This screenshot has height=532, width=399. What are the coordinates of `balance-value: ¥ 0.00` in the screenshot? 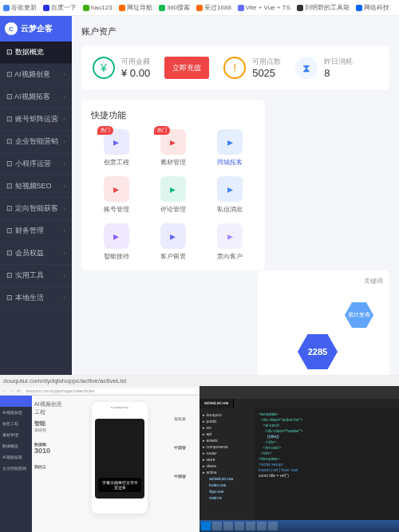 It's located at (136, 73).